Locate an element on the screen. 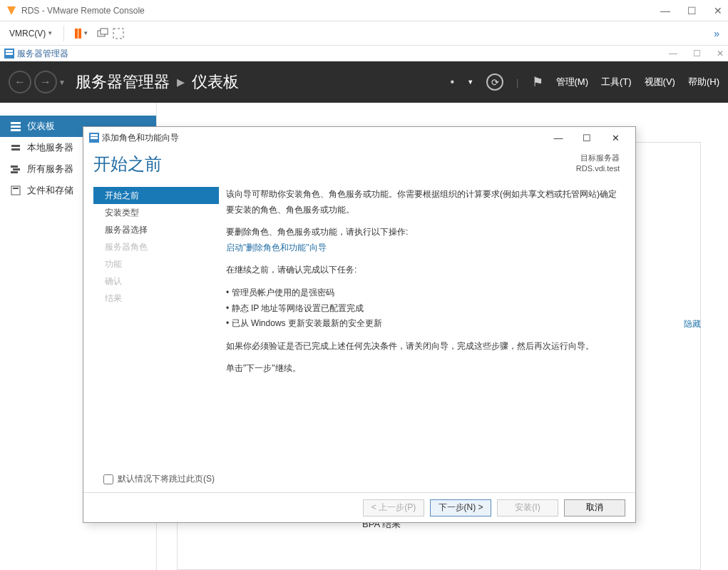 This screenshot has width=728, height=570. hide-button: 隐藏 is located at coordinates (692, 324).